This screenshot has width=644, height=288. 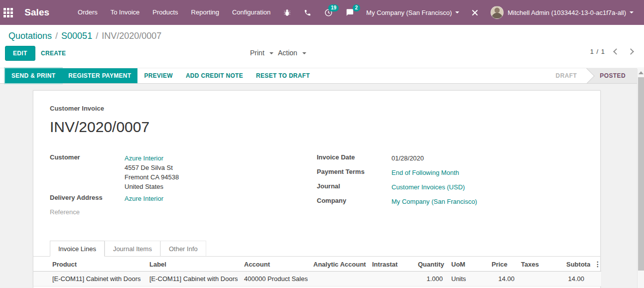 I want to click on table-header-row: Product Label Account Analytic Account I…, so click(x=317, y=264).